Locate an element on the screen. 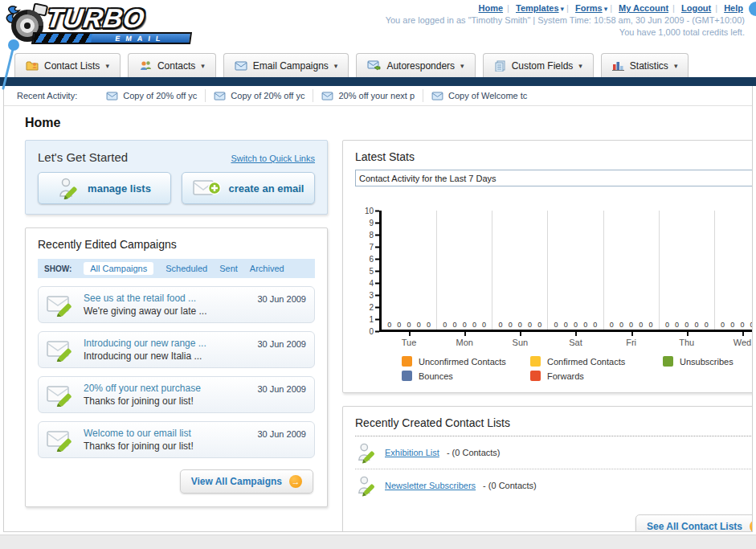 This screenshot has height=549, width=756. get-started-panel: Let's Get Started Switch to Quick Links … is located at coordinates (177, 177).